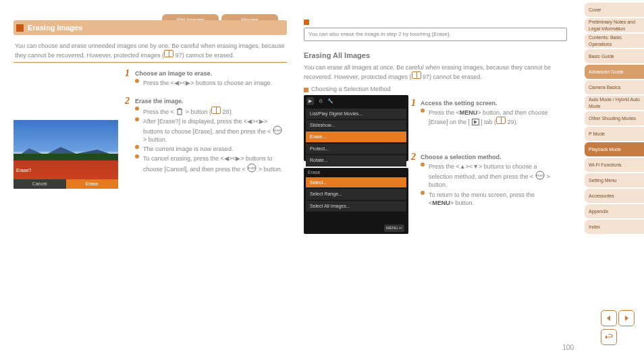  What do you see at coordinates (435, 72) in the screenshot?
I see `erase-all-body: You can erase all images at once. Be car…` at bounding box center [435, 72].